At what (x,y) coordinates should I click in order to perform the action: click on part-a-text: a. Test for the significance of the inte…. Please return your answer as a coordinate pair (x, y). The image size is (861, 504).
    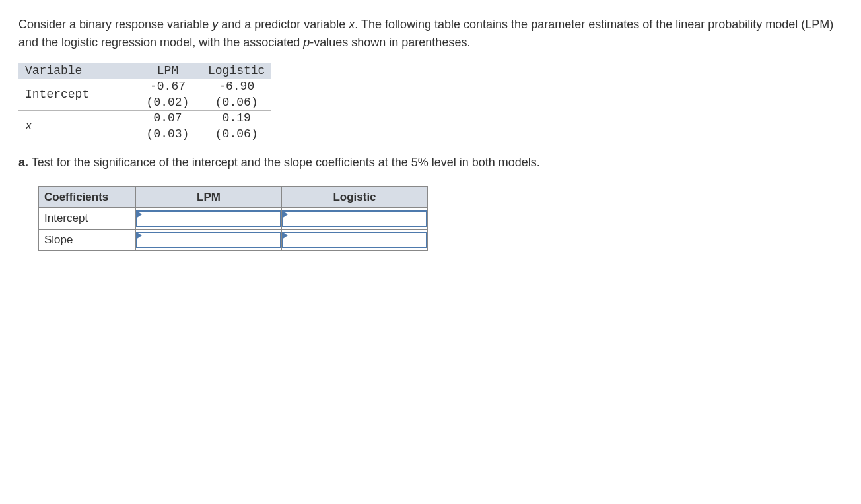
    Looking at the image, I should click on (430, 162).